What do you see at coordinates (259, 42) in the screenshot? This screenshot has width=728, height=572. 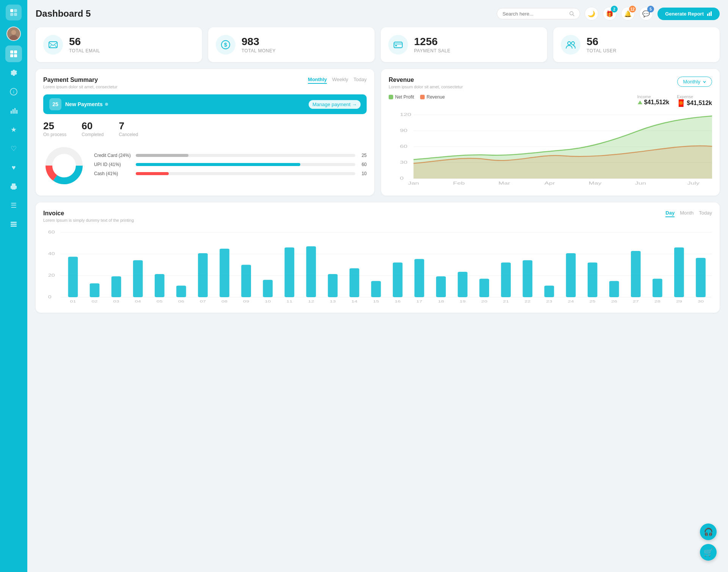 I see `money-value: 983` at bounding box center [259, 42].